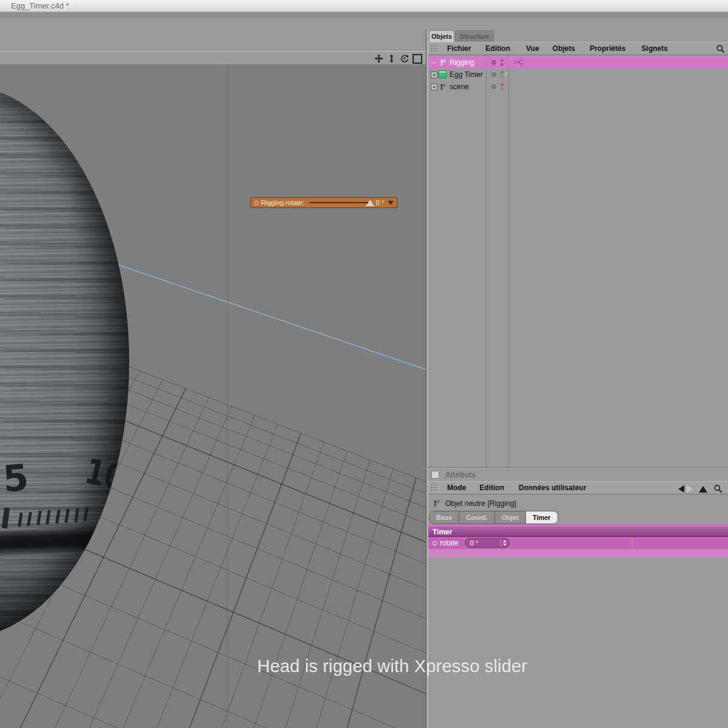 This screenshot has width=728, height=728. Describe the element at coordinates (578, 62) in the screenshot. I see `tree-row-rigging: 0 Rigging` at that location.